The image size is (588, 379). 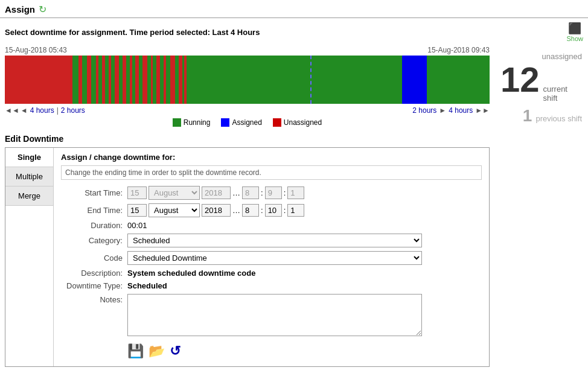 What do you see at coordinates (275, 240) in the screenshot?
I see `category-select: Scheduled Unscheduled Planned` at bounding box center [275, 240].